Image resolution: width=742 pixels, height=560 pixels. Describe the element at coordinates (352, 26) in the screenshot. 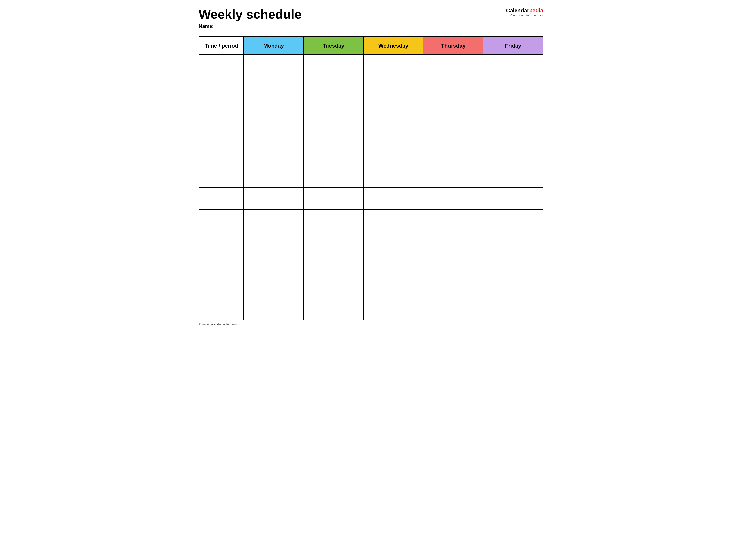

I see `name-label: Name:` at that location.